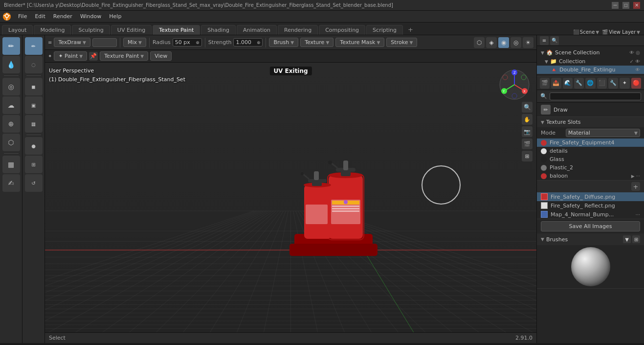 The width and height of the screenshot is (644, 345). I want to click on pin-icon: 📌, so click(93, 56).